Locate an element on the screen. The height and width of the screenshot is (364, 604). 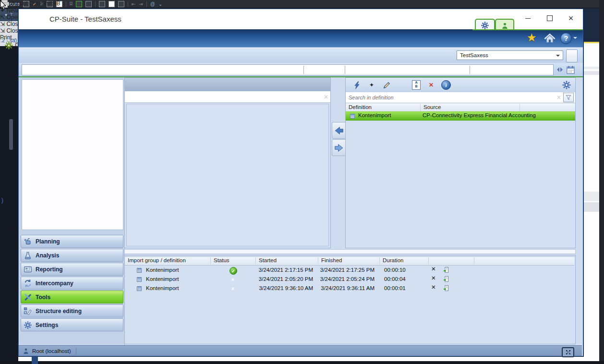
sidebar-item-reporting: Reporting is located at coordinates (72, 269).